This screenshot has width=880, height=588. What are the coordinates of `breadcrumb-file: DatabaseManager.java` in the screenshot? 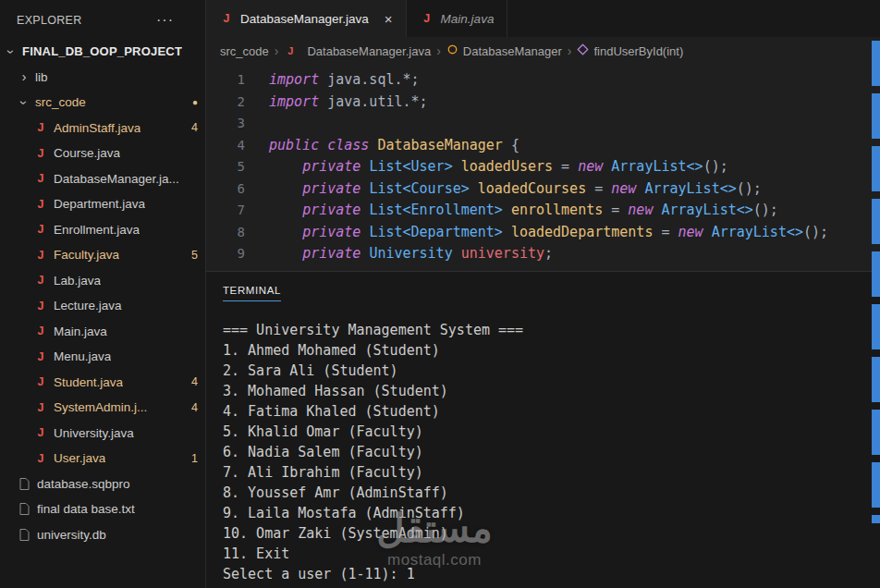 It's located at (357, 52).